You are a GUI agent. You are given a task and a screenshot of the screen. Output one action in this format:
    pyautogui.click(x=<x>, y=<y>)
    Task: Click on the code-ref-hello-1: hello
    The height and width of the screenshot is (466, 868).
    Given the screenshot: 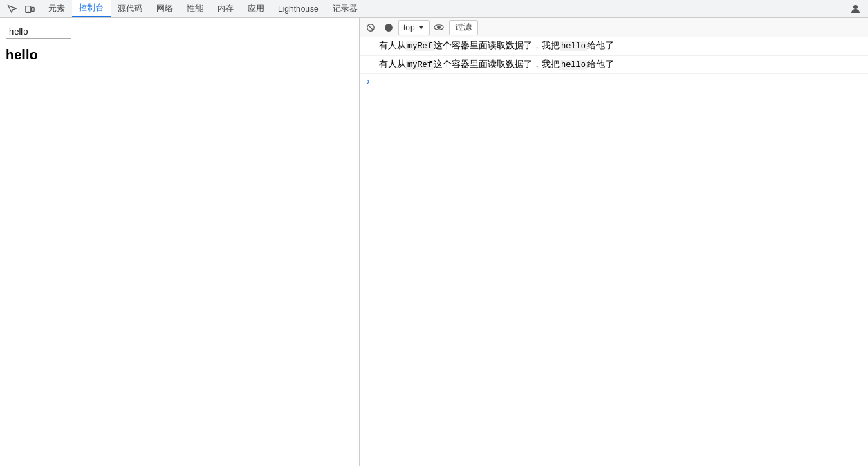 What is the action you would take?
    pyautogui.click(x=573, y=46)
    